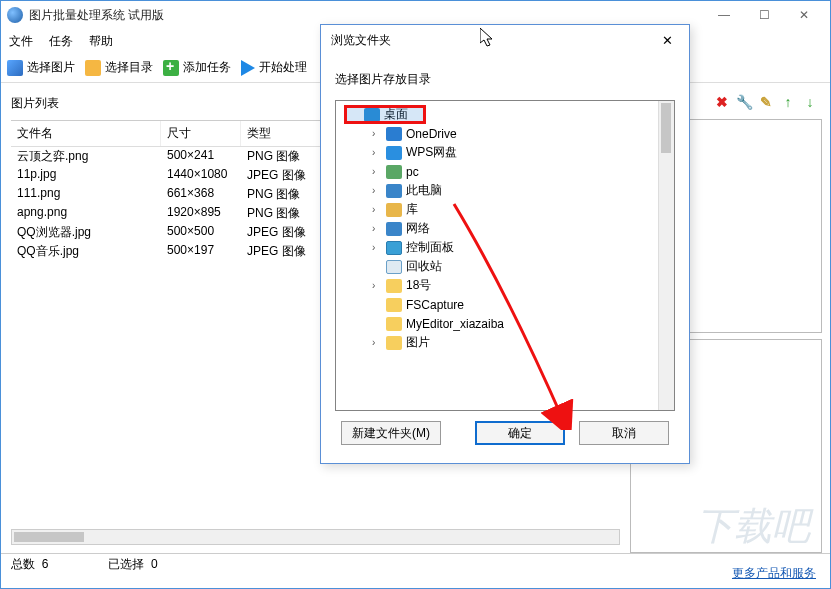  What do you see at coordinates (316, 537) in the screenshot?
I see `h-scrollbar` at bounding box center [316, 537].